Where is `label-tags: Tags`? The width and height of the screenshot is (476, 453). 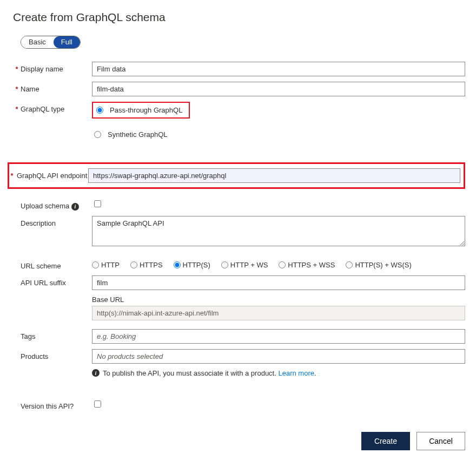 label-tags: Tags is located at coordinates (56, 334).